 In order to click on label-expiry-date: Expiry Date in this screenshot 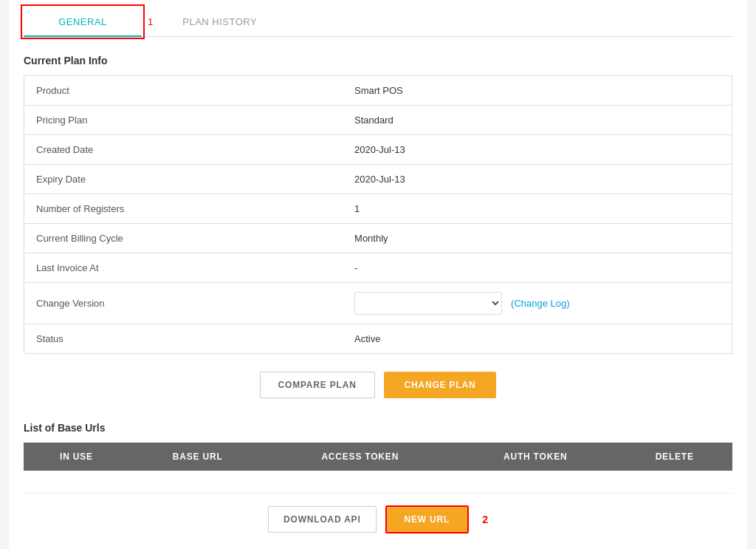, I will do `click(184, 180)`.